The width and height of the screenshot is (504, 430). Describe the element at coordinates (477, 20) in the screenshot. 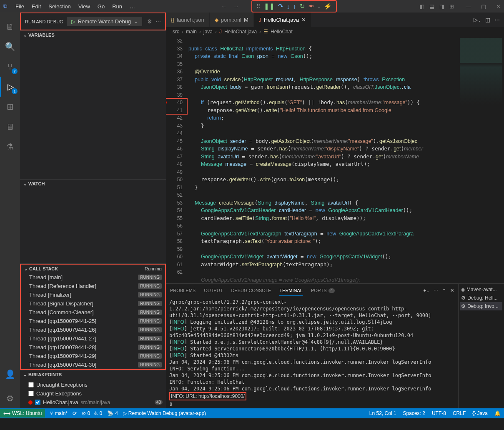

I see `run-play-icon: ▷⌄` at that location.